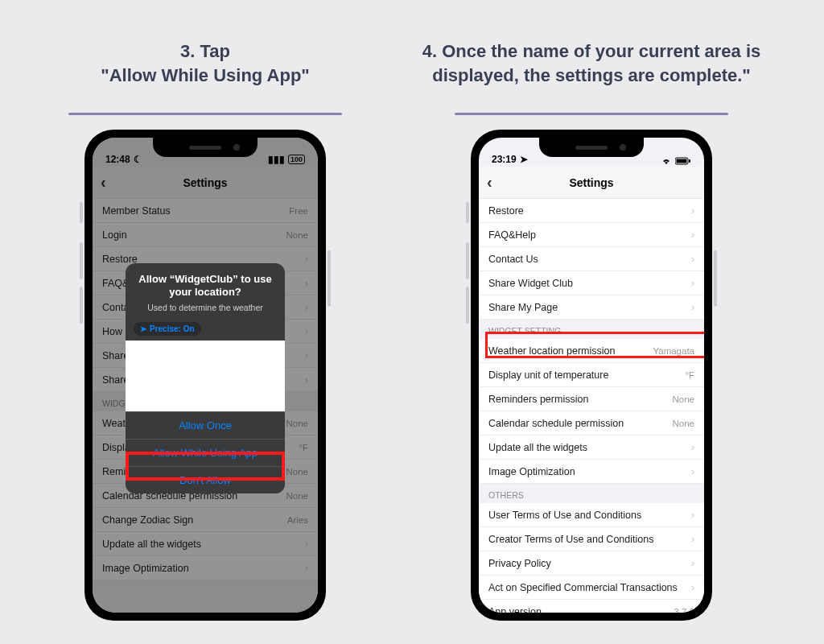 The height and width of the screenshot is (644, 824). Describe the element at coordinates (205, 56) in the screenshot. I see `step-3-caption: 3. Tap "Allow While Using App"` at that location.